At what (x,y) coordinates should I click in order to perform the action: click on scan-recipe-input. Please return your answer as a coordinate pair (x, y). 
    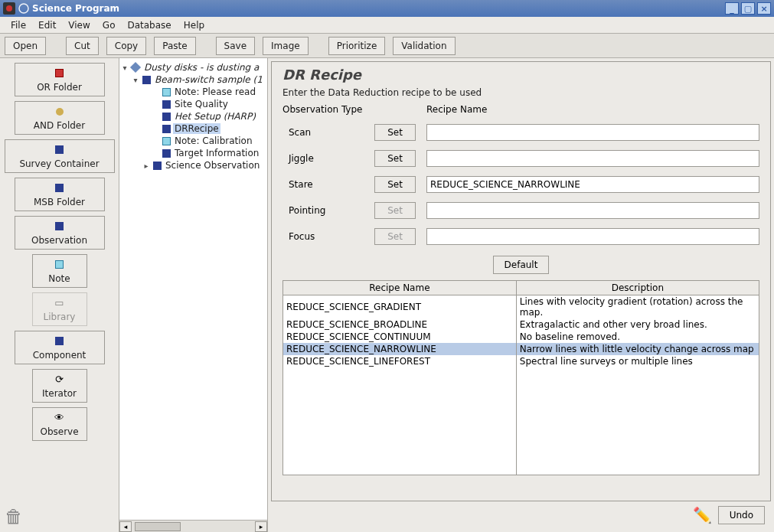
    Looking at the image, I should click on (593, 132).